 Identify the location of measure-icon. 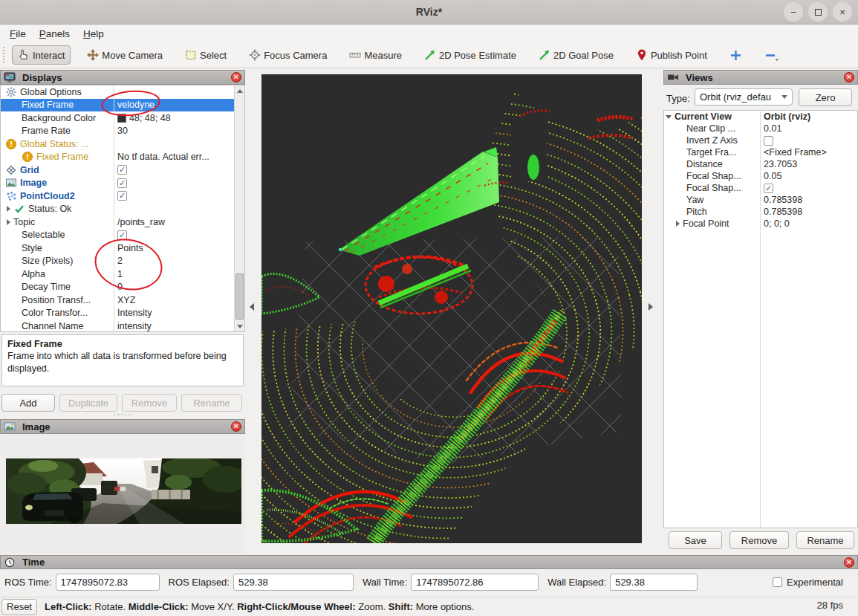
(355, 55).